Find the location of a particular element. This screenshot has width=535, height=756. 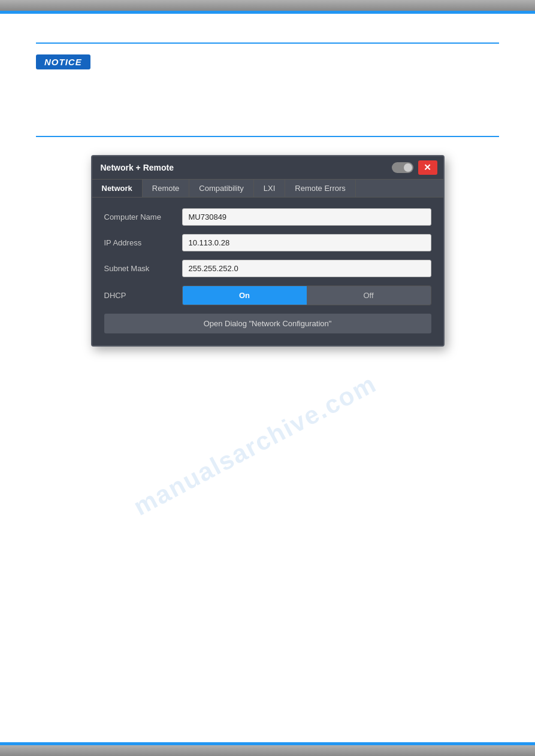

dhcp-label: DHCP is located at coordinates (143, 296).